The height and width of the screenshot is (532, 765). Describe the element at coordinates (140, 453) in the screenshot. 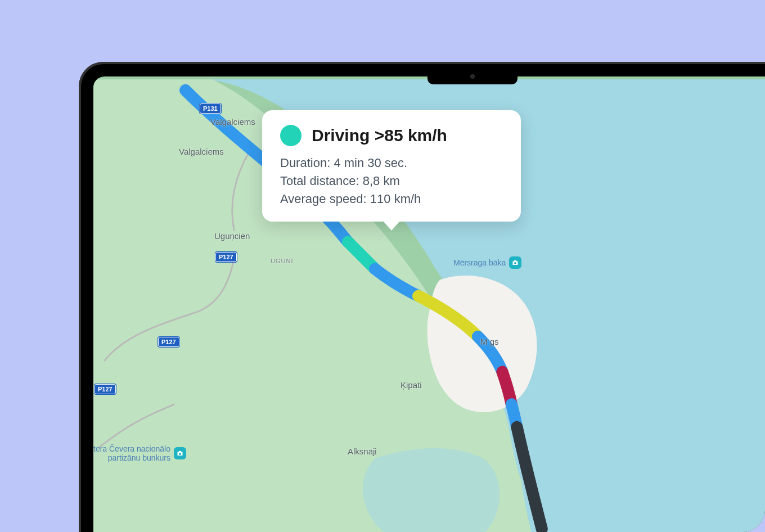

I see `poi-bunker: tera Čevera nacionālo partizānu bunkurs` at that location.